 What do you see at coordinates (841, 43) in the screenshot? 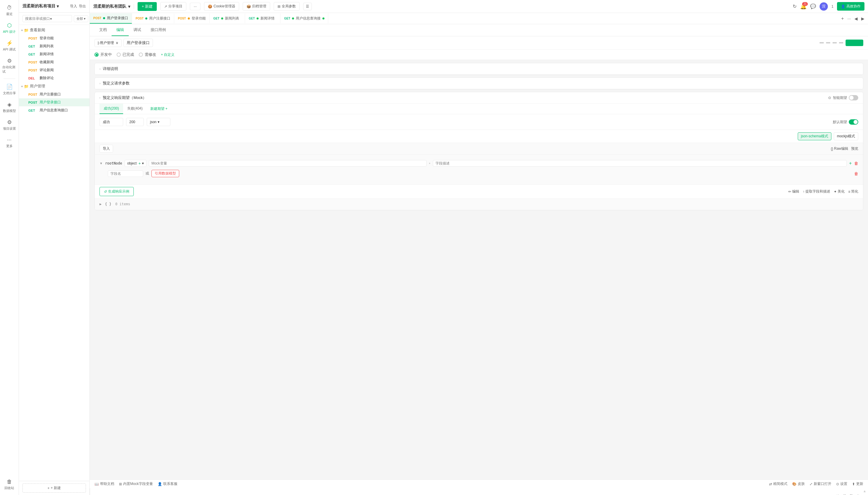
I see `more-action-icon: ▬` at bounding box center [841, 43].